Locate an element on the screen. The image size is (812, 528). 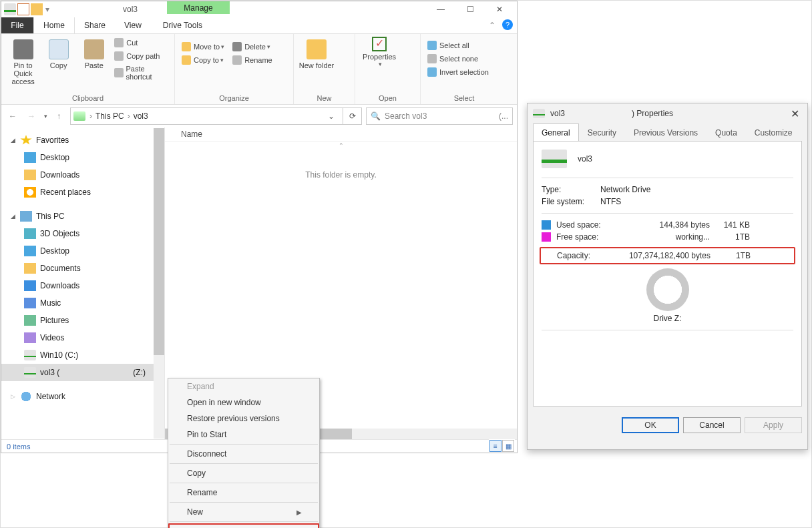
tab-share: Share is located at coordinates (95, 25).